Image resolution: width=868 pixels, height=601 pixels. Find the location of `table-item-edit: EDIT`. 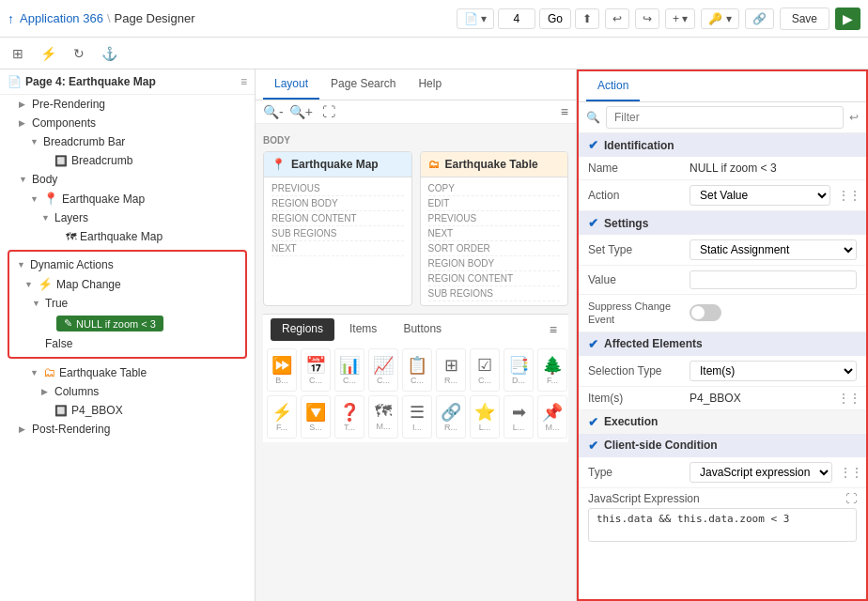

table-item-edit: EDIT is located at coordinates (494, 204).